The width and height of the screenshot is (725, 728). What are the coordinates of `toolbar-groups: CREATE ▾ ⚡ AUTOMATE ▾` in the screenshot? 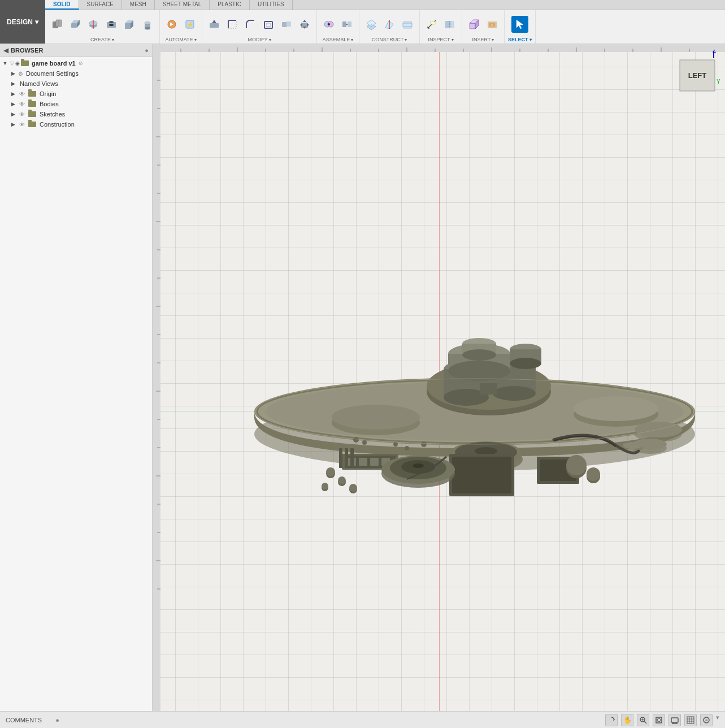 It's located at (385, 27).